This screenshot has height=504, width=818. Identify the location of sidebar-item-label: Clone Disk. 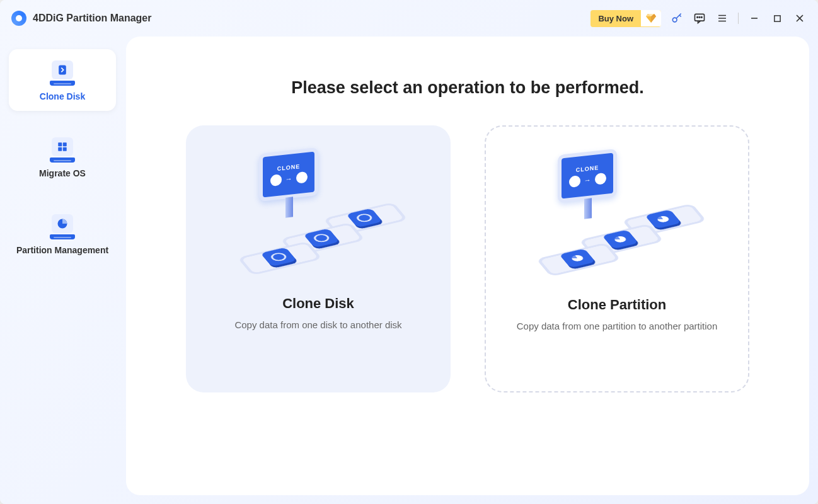
(62, 96).